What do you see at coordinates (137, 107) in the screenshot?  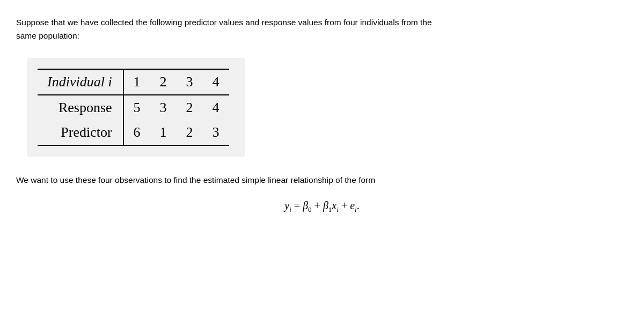 I see `response-val-1: 5` at bounding box center [137, 107].